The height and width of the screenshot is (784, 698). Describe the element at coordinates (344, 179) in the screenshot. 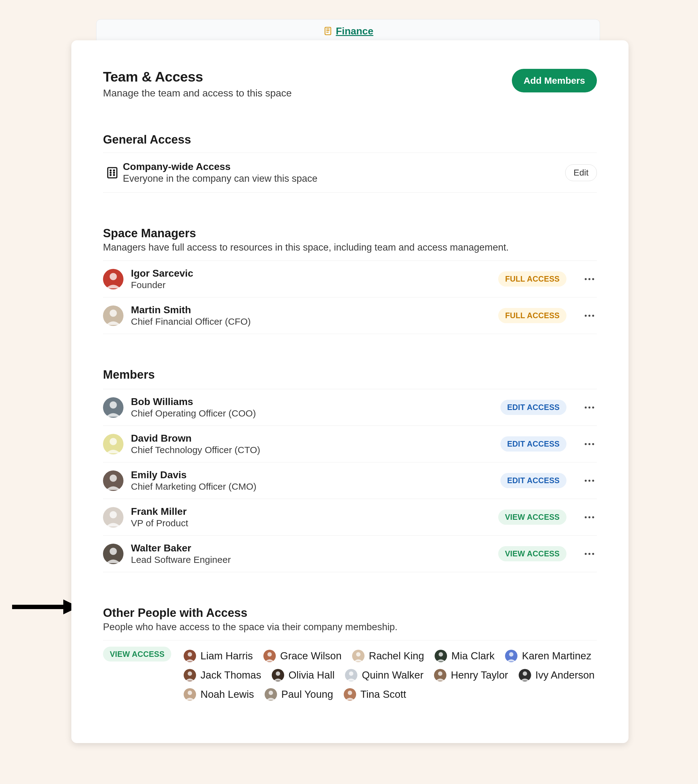

I see `general-access-subtitle: Everyone in the company can view this sp…` at that location.